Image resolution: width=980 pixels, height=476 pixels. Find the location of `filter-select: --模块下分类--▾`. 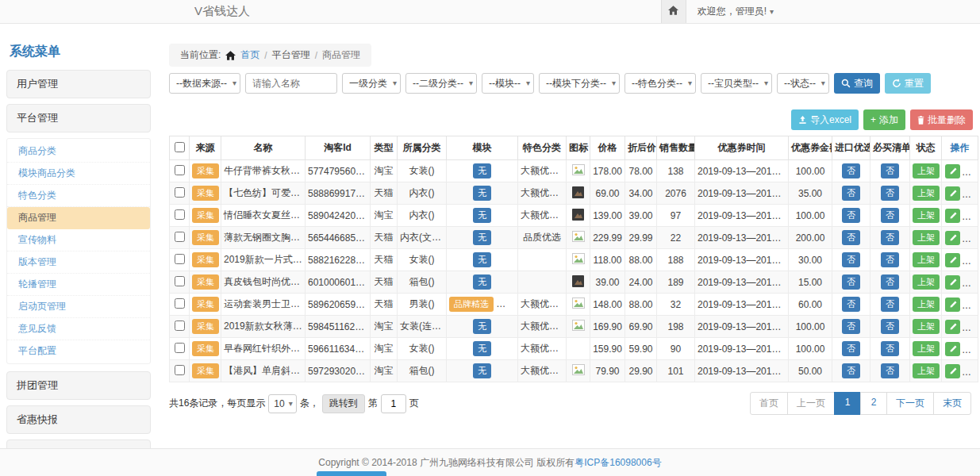

filter-select: --模块下分类--▾ is located at coordinates (579, 83).